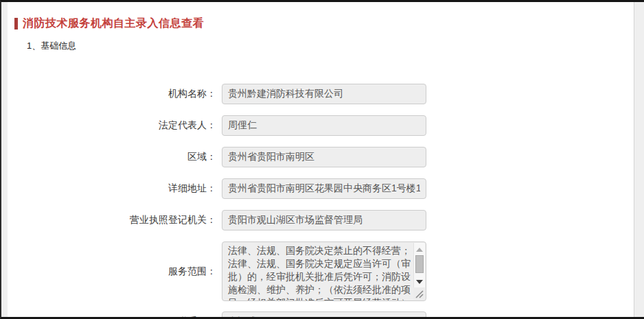 This screenshot has width=644, height=319. Describe the element at coordinates (419, 250) in the screenshot. I see `scrollbar-up-icon` at that location.